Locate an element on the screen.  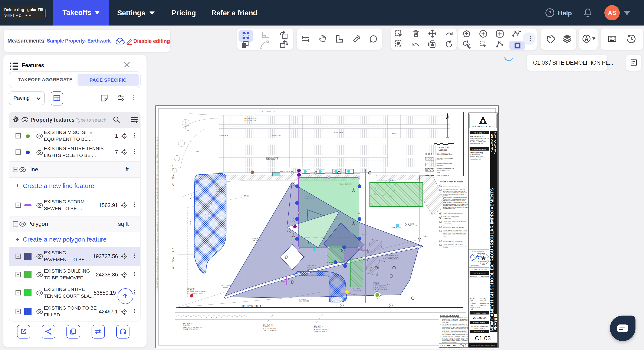
svg-text: KEYED NOTES TO SHEET: is located at coordinates (452, 182).